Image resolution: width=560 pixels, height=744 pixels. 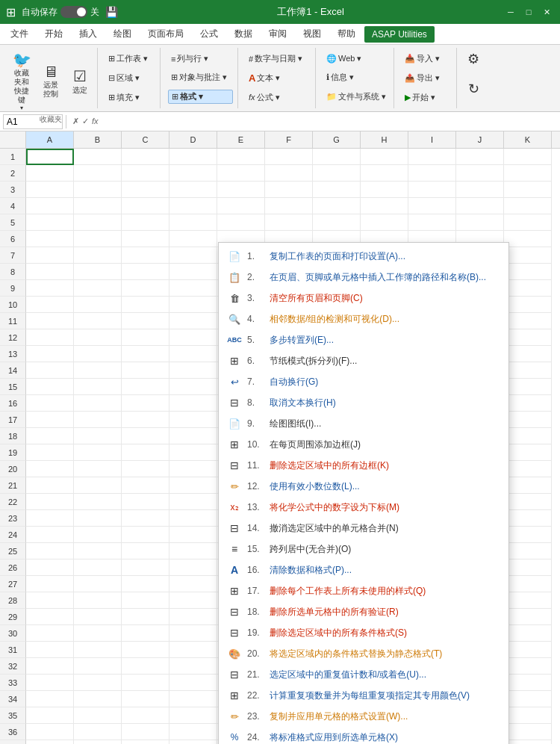 What do you see at coordinates (146, 140) in the screenshot?
I see `col-header-C: C` at bounding box center [146, 140].